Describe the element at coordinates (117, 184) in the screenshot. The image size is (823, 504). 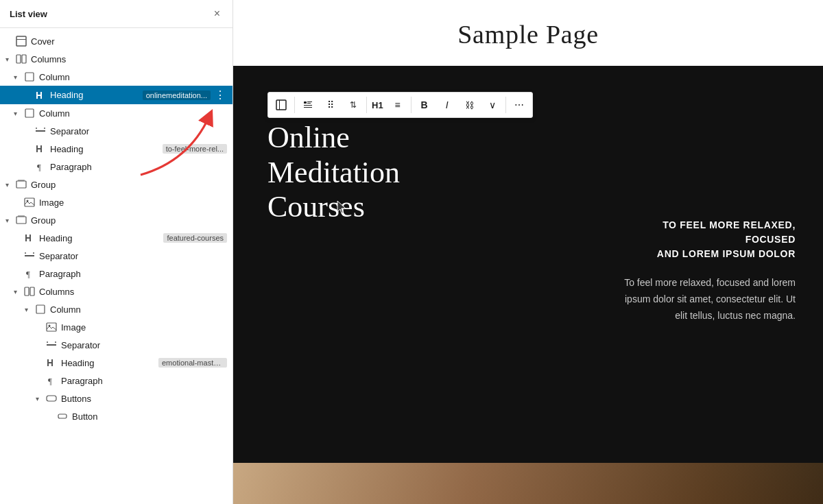
I see `tree-item-group-1: Group` at that location.